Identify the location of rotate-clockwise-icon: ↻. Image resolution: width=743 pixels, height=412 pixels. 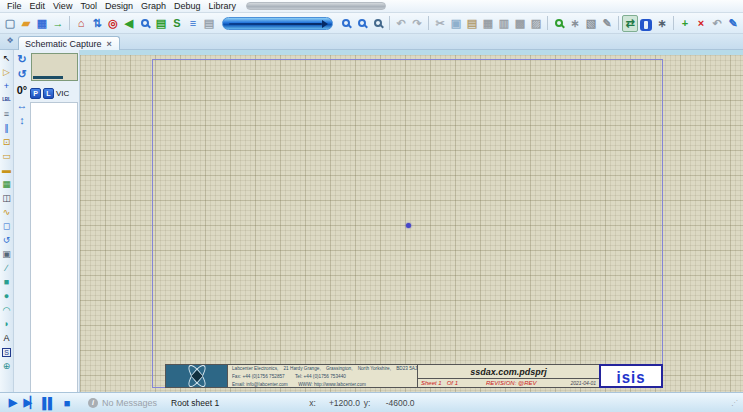
(22, 60).